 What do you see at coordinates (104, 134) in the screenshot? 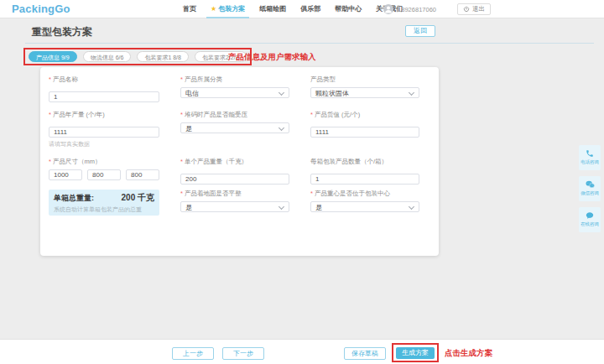
I see `field-annual-output: 产品年产量 (个/年) 请填写真实数据` at bounding box center [104, 134].